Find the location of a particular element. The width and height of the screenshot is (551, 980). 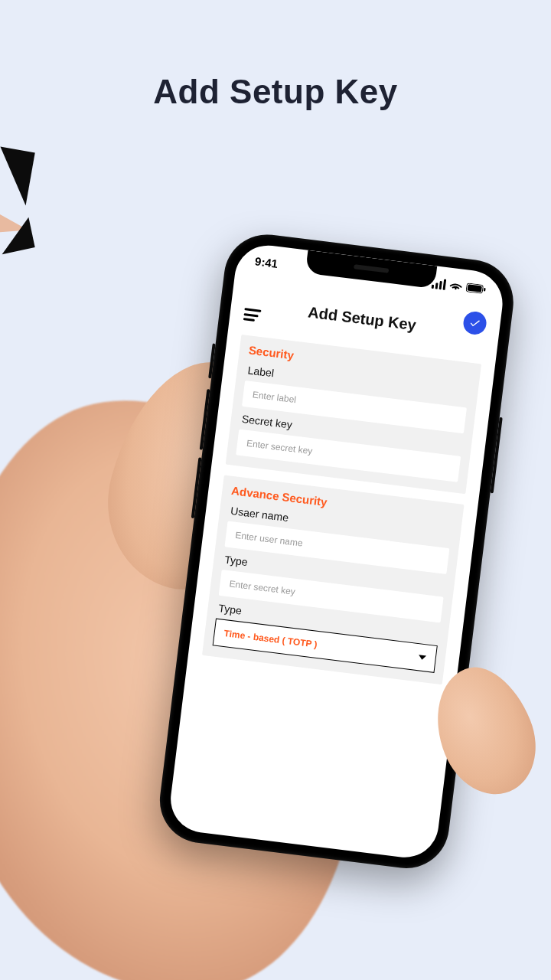

menu-icon is located at coordinates (253, 315).